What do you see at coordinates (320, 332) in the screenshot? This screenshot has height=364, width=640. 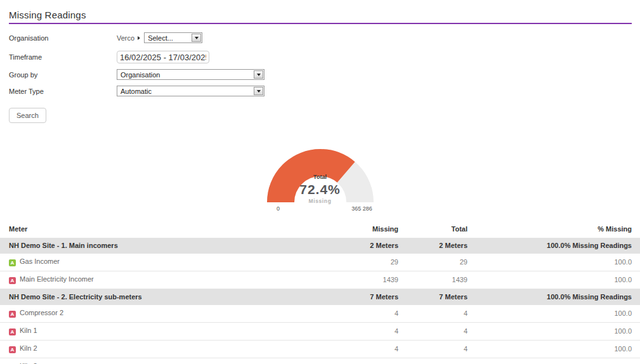 I see `table-row: AKiln 144100.0` at bounding box center [320, 332].